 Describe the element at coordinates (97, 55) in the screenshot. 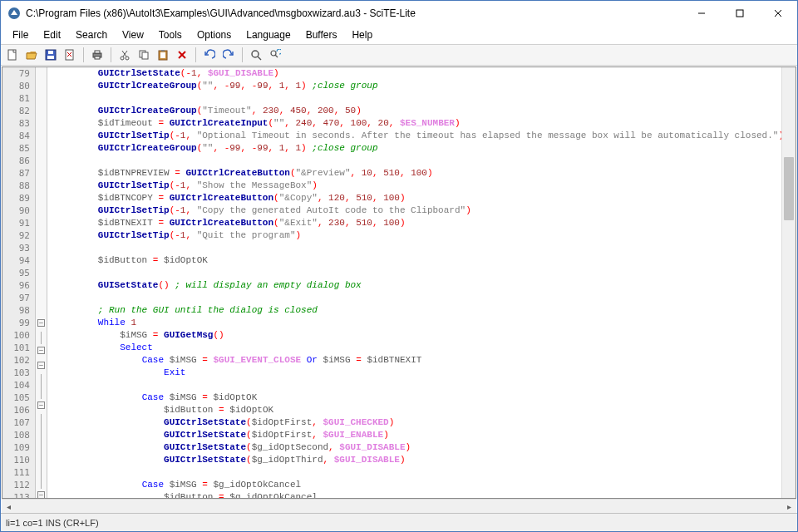

I see `print-icon` at that location.